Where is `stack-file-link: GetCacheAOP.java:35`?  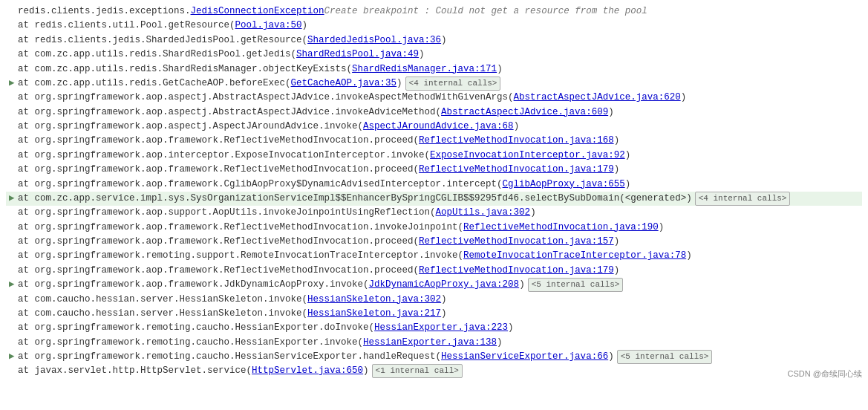 stack-file-link: GetCacheAOP.java:35 is located at coordinates (345, 83).